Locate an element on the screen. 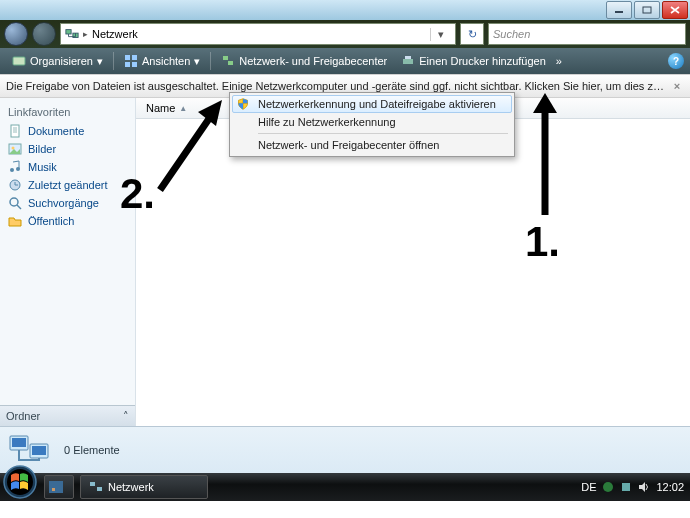 The height and width of the screenshot is (518, 690). document-icon is located at coordinates (15, 131).